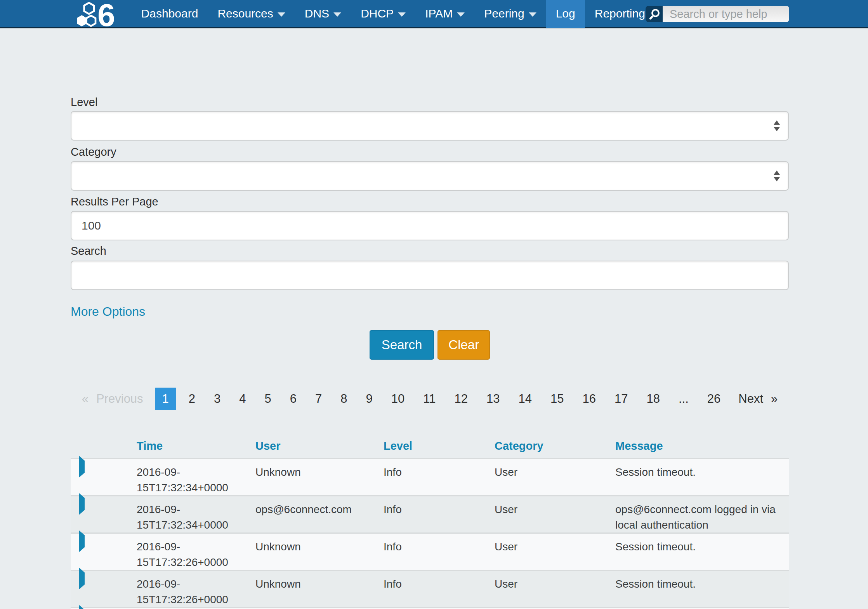 The image size is (868, 609). What do you see at coordinates (717, 14) in the screenshot?
I see `navbar-search` at bounding box center [717, 14].